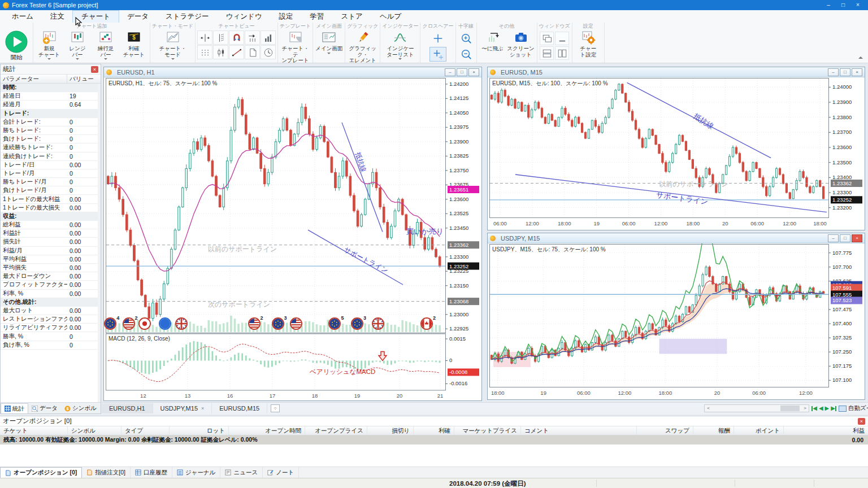 This screenshot has height=488, width=868. Describe the element at coordinates (146, 430) in the screenshot. I see `column-3: タイプ` at that location.